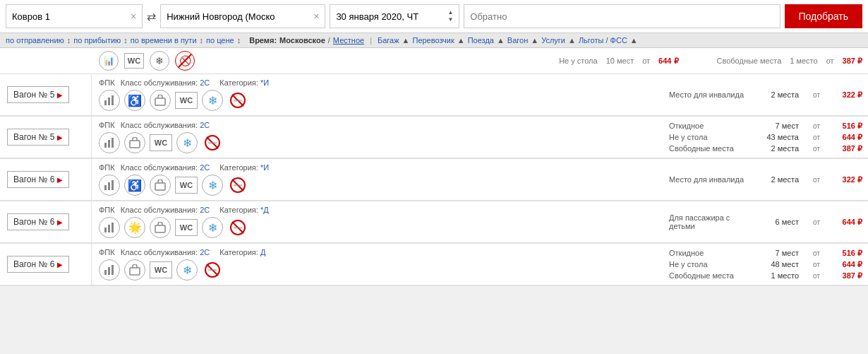  I want to click on sort-by-travel: по времени в пути, so click(164, 40).